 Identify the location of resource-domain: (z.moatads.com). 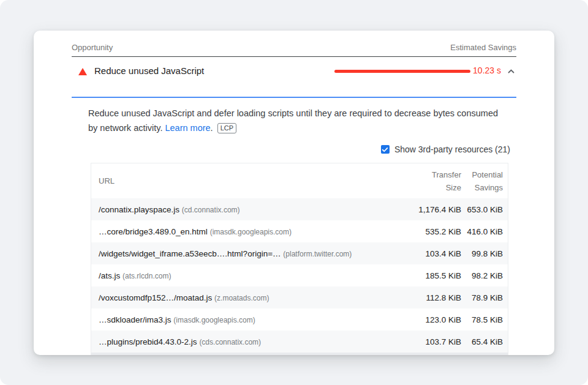
(241, 298).